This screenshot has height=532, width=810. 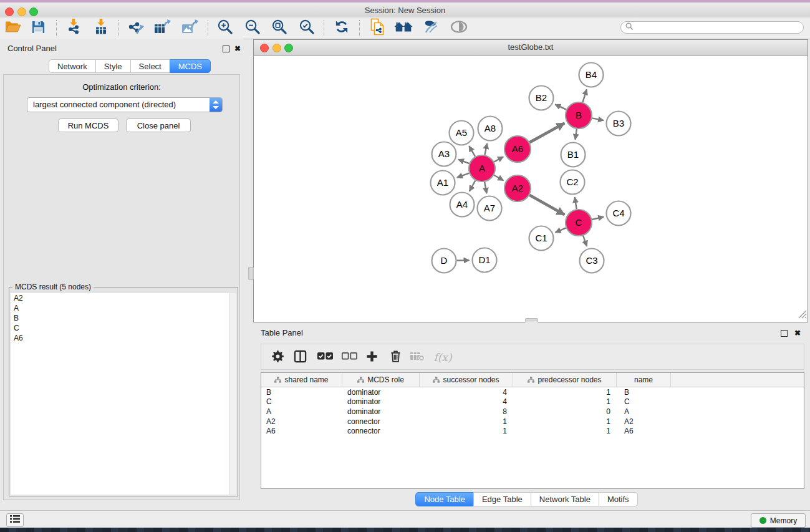 I want to click on graph-edge-A-A4, so click(x=473, y=186).